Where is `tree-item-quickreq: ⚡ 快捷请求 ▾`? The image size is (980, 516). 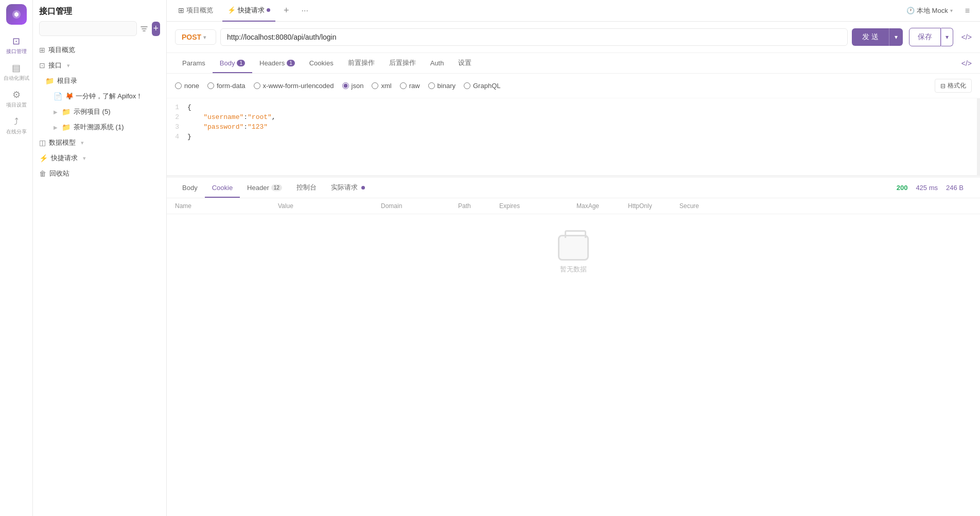 tree-item-quickreq: ⚡ 快捷请求 ▾ is located at coordinates (100, 158).